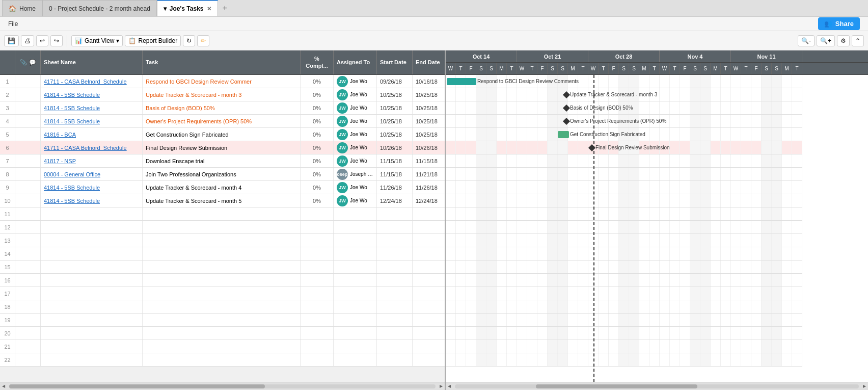  Describe the element at coordinates (342, 161) in the screenshot. I see `avatar: JW` at that location.